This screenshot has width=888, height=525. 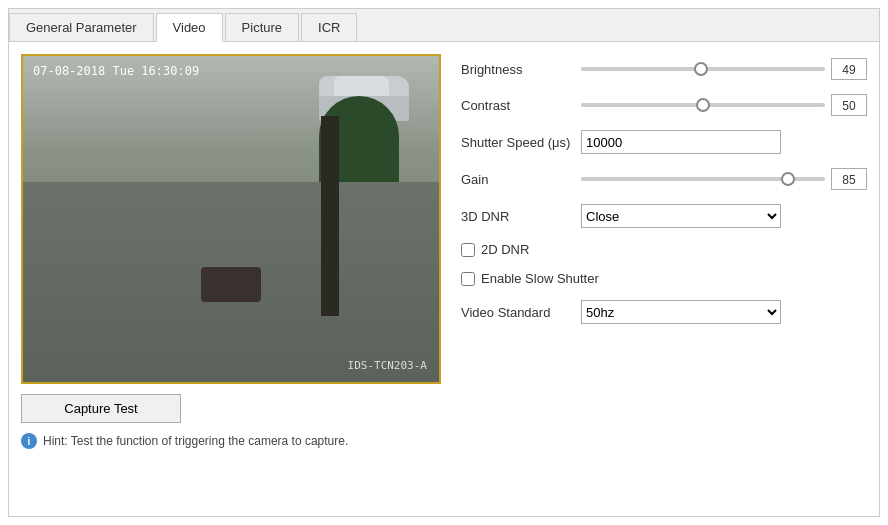 What do you see at coordinates (521, 106) in the screenshot?
I see `contrast-label: Contrast` at bounding box center [521, 106].